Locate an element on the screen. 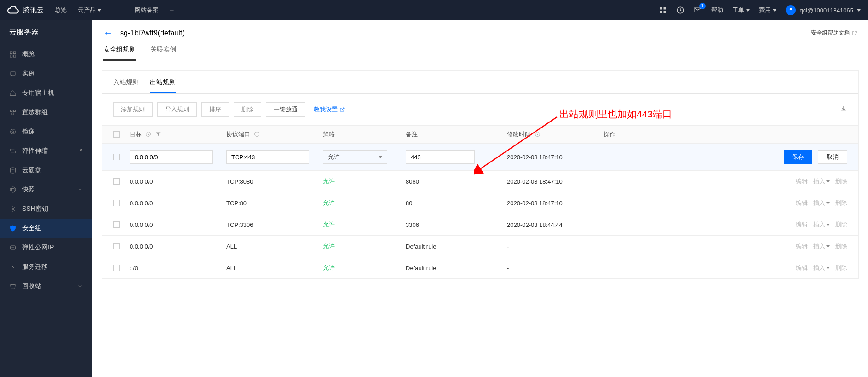  table-row: 0.0.0.0/0TCP:3306允许33062020-02-03 18:44:… is located at coordinates (480, 225).